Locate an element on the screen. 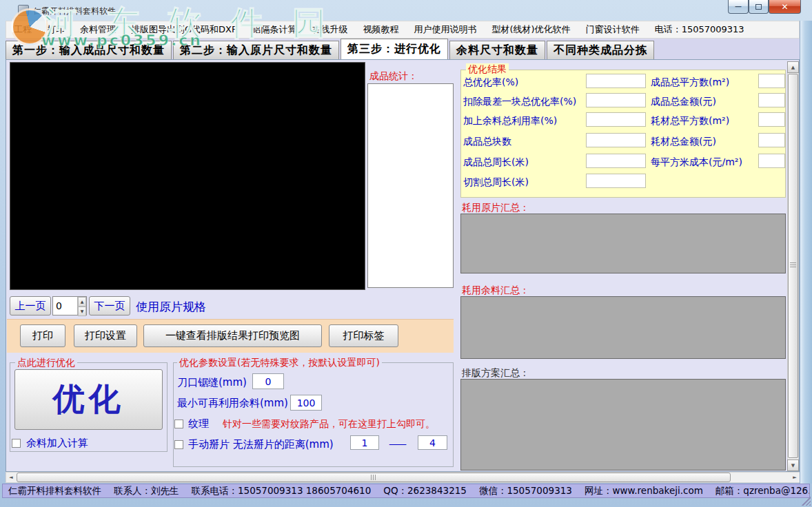  result-label-right-1: 成品总金额(元) is located at coordinates (684, 102).